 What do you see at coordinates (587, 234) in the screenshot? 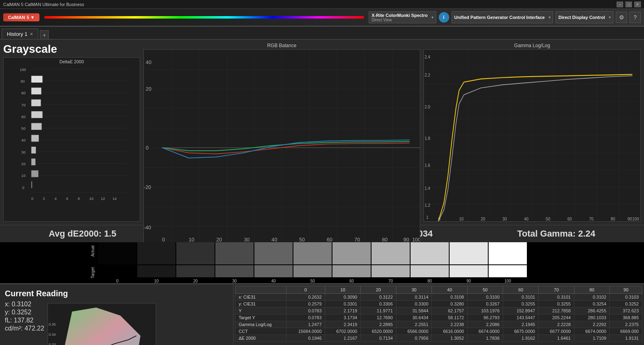
I see `total-gamma-value: 2.24` at bounding box center [587, 234].